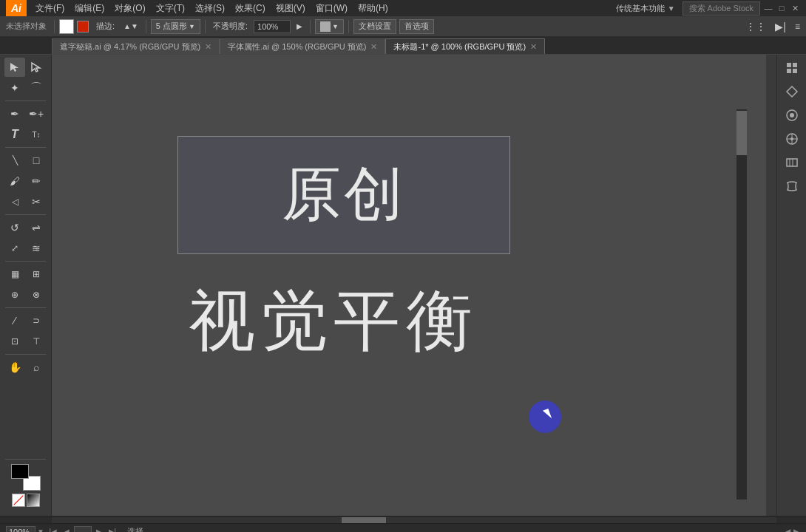 The width and height of the screenshot is (806, 532). Describe the element at coordinates (112, 529) in the screenshot. I see `nav-last: ▶|` at that location.